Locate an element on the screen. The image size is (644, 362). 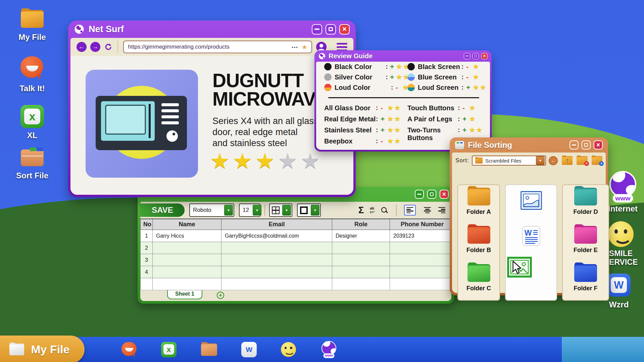
folder-item: Folder C is located at coordinates (479, 278).